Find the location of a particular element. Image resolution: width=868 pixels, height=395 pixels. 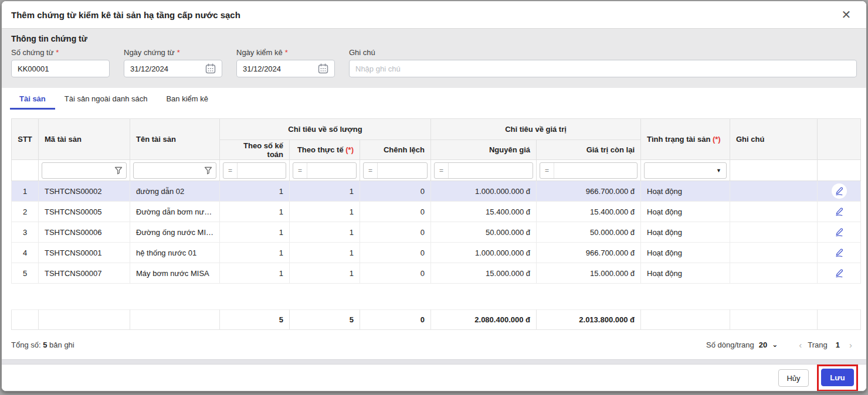

chevron-down-icon: ▼ is located at coordinates (719, 171).